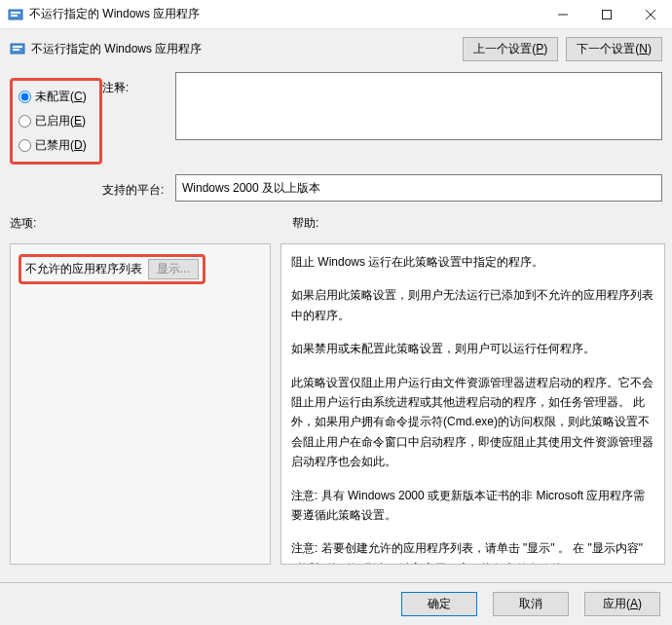 The image size is (672, 625). What do you see at coordinates (151, 224) in the screenshot?
I see `options-header: 选项:` at bounding box center [151, 224].